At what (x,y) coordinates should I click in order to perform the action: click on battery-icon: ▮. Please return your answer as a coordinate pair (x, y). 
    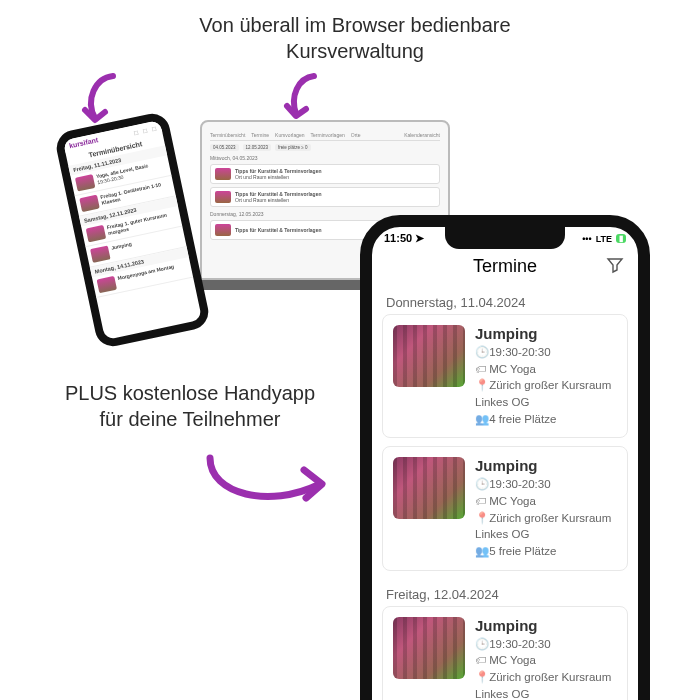
    Looking at the image, I should click on (621, 238).